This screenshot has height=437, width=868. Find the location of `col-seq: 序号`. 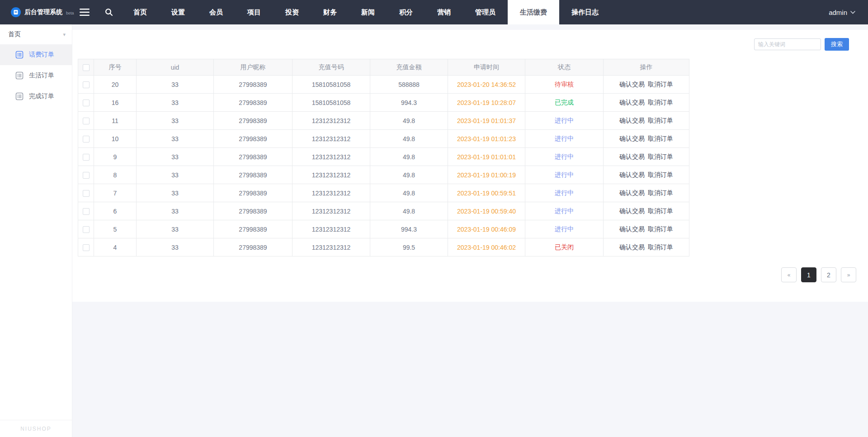

col-seq: 序号 is located at coordinates (115, 67).